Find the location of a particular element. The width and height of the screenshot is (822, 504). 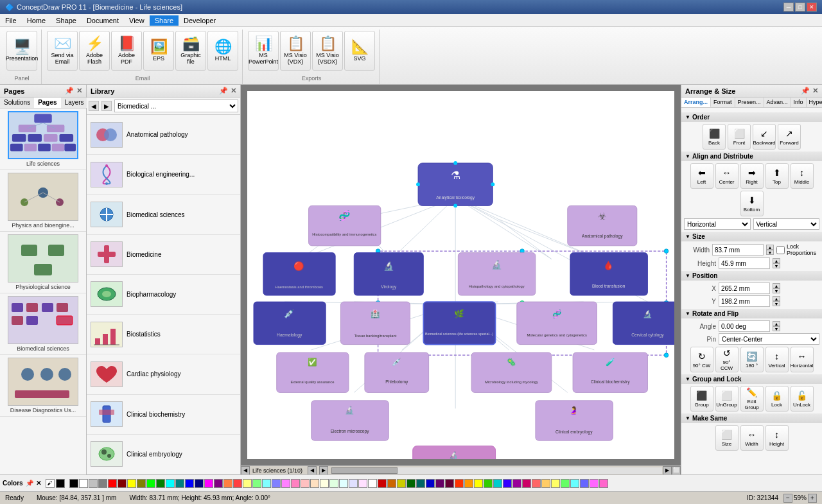

btn-90ccw: ↺ 90° CCW is located at coordinates (727, 360).